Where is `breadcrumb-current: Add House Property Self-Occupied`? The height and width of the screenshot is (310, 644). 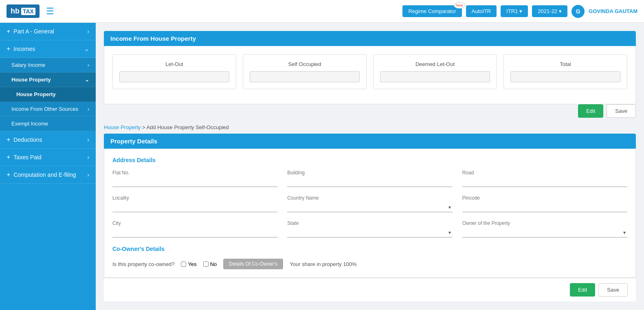
breadcrumb-current: Add House Property Self-Occupied is located at coordinates (187, 127).